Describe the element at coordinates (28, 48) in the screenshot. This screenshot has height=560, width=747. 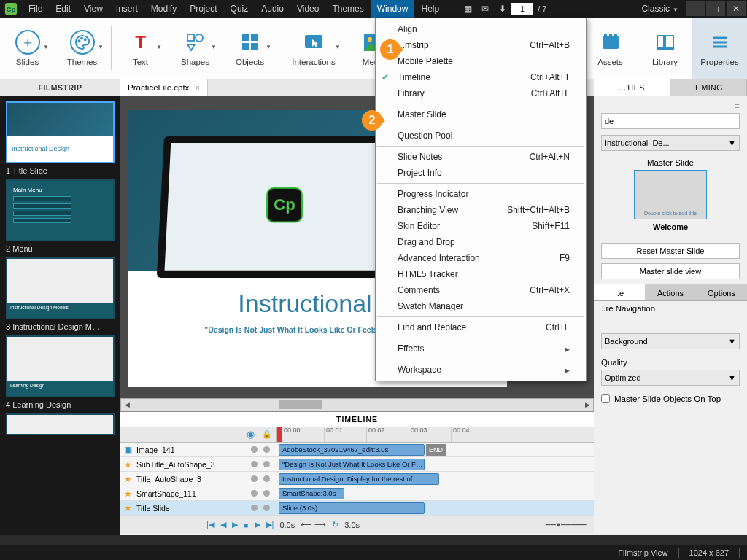
I see `tool-slides: ＋Slides▼` at that location.